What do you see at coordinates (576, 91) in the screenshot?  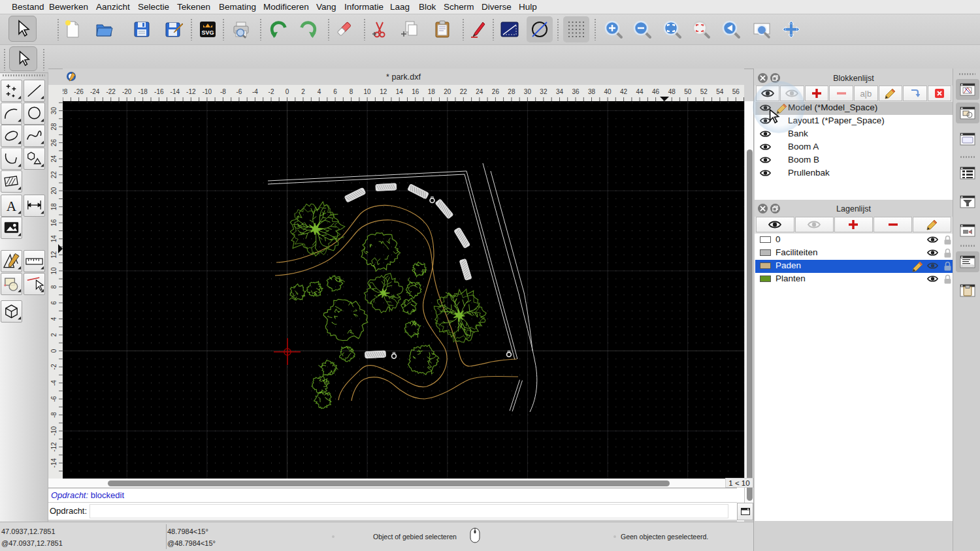 I see `svg-text: 36` at bounding box center [576, 91].